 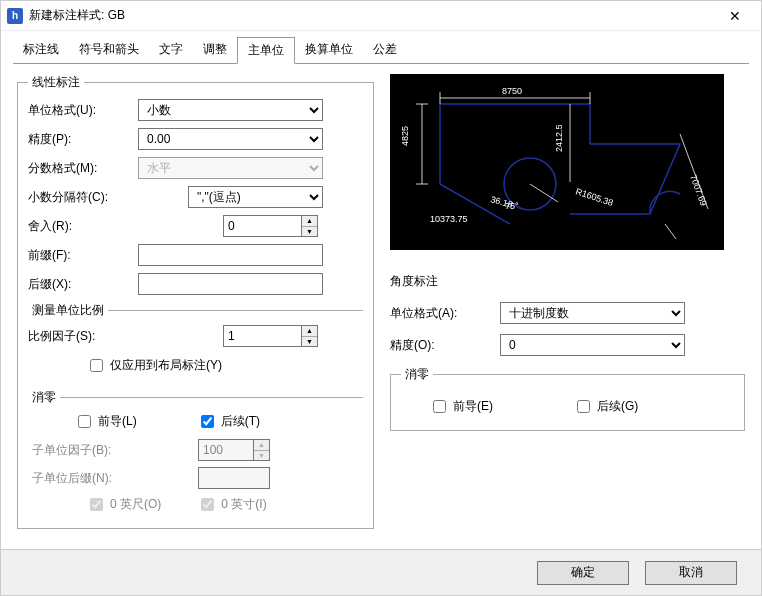 I want to click on subunit-suffix-label: 子单位后缀(N):, so click(x=87, y=478).